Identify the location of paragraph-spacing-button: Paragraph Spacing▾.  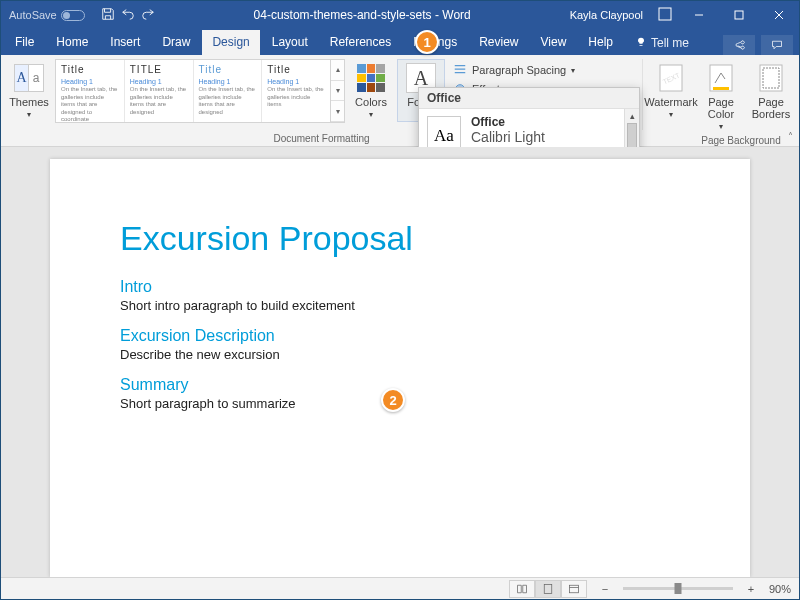
(514, 70).